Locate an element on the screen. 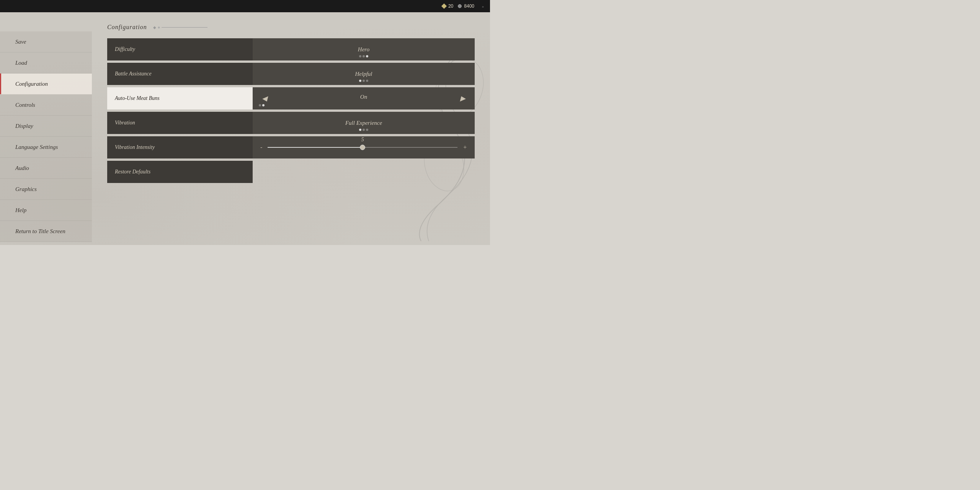  deco-diamond-left: ◆ is located at coordinates (155, 28).